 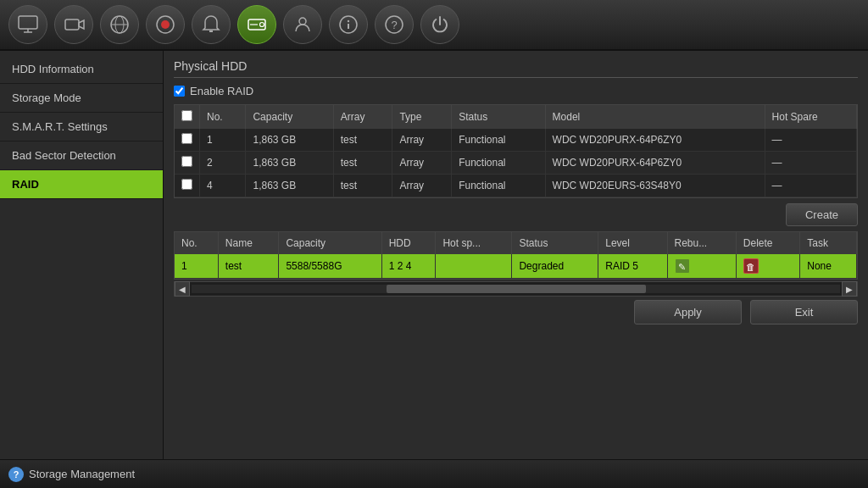 What do you see at coordinates (702, 243) in the screenshot?
I see `raid-col-rebuild: Rebu...` at bounding box center [702, 243].